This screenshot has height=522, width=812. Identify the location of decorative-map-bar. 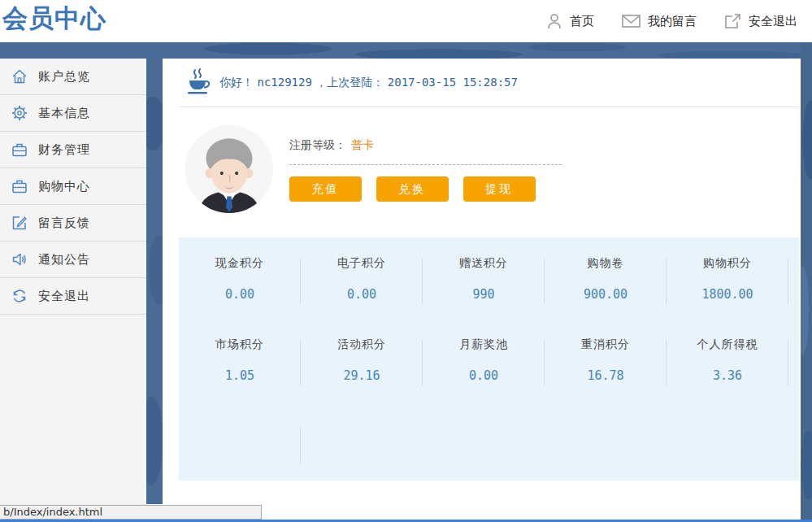
(406, 50).